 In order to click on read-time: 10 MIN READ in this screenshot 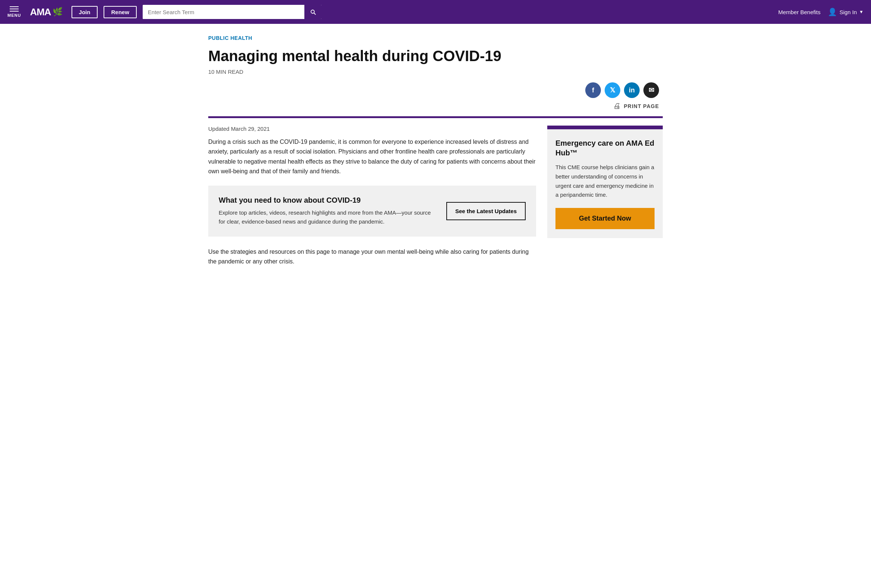, I will do `click(436, 72)`.